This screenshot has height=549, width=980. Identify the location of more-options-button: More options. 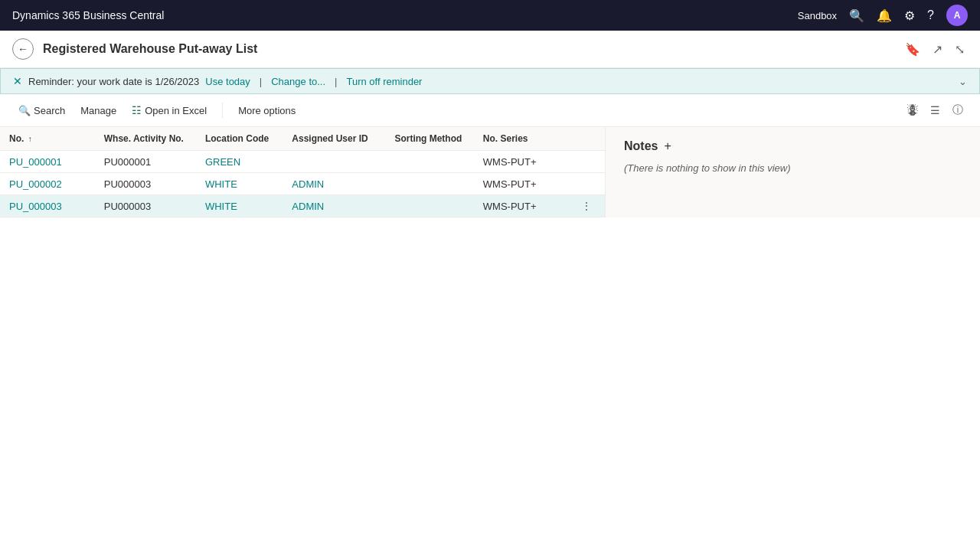
(266, 110).